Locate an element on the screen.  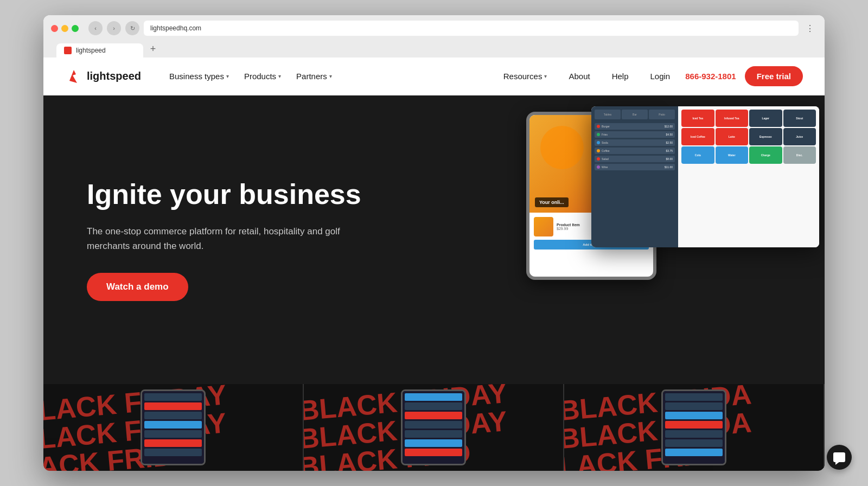
pos-item-name: Salad is located at coordinates (633, 159).